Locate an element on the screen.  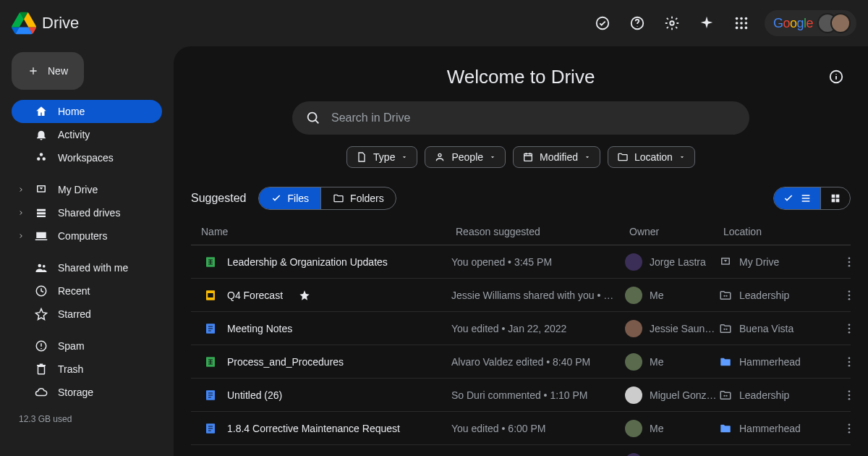
col-reason: Reason suggested is located at coordinates (542, 232).